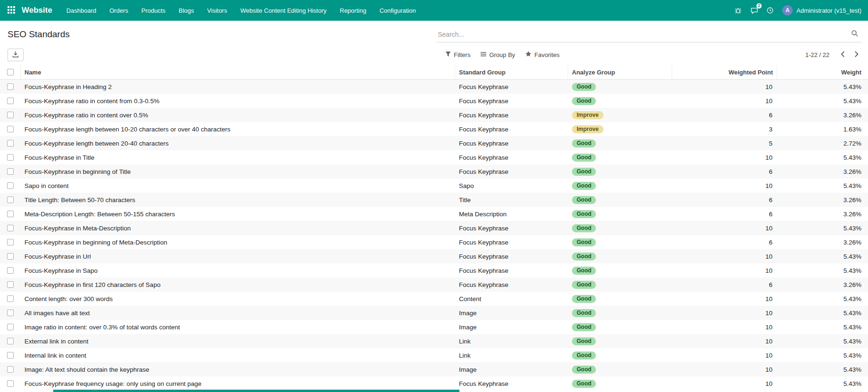  Describe the element at coordinates (434, 200) in the screenshot. I see `table-row: Title Length: Between 50-70 characters T…` at that location.